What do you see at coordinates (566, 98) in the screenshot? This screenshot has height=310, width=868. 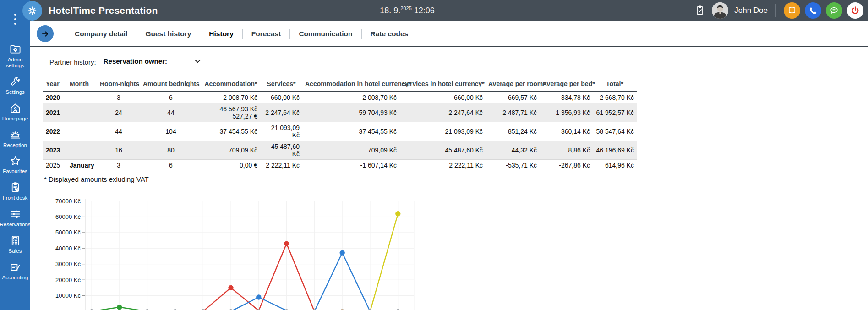 I see `table-cell: 334,78 Kč` at bounding box center [566, 98].